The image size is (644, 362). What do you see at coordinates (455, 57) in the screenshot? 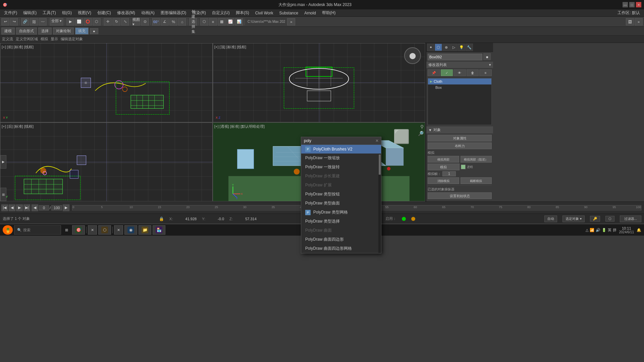
I see `object-name-field` at bounding box center [455, 57].